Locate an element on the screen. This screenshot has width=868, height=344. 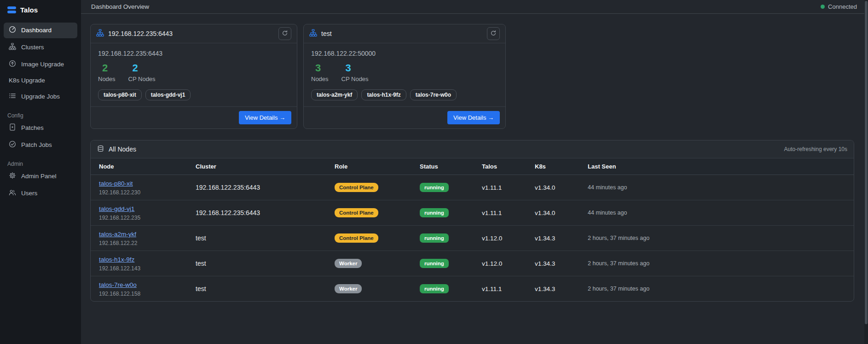
sidebar-section-admin: Admin is located at coordinates (41, 164).